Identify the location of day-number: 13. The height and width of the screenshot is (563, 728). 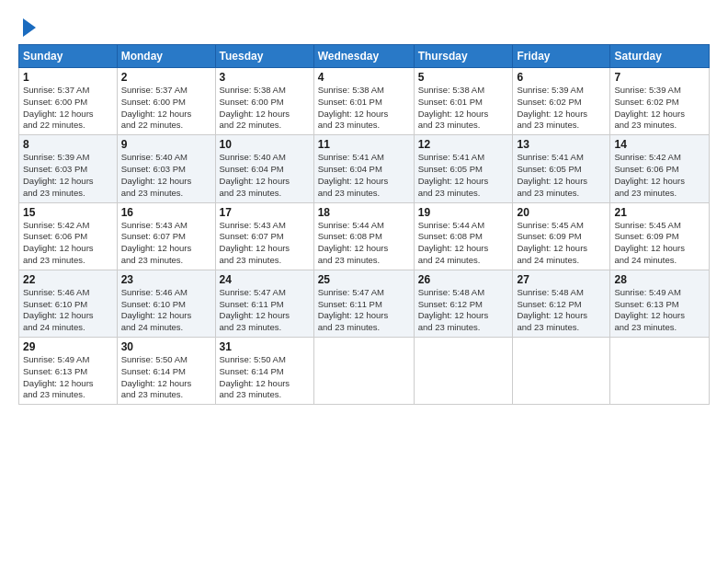
(561, 144).